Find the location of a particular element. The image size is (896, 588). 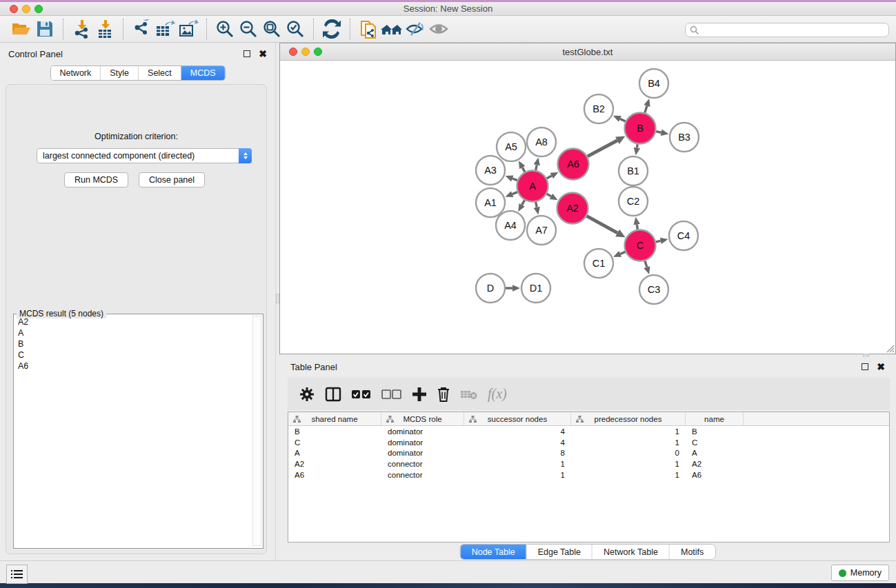

graph-node-B1: B1 is located at coordinates (633, 171).